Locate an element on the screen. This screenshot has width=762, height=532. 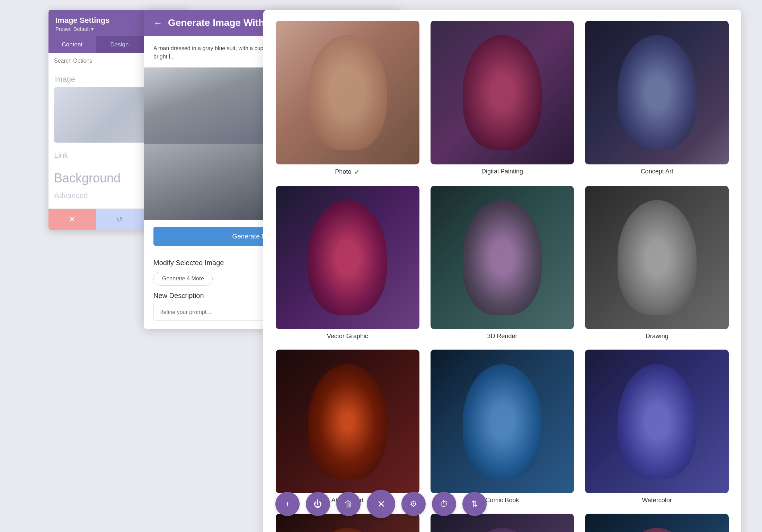
add-button: + is located at coordinates (287, 504).